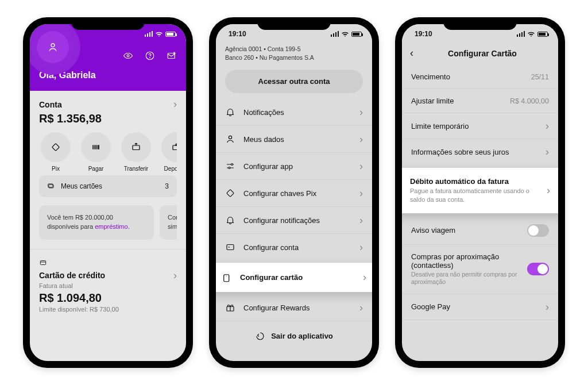  I want to click on account-box-icon, so click(230, 247).